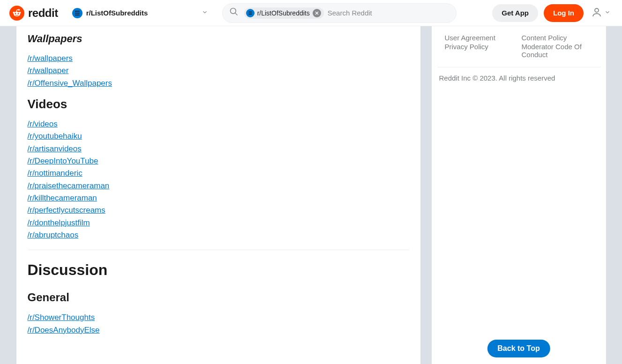  I want to click on reddit-logo-icon, so click(17, 13).